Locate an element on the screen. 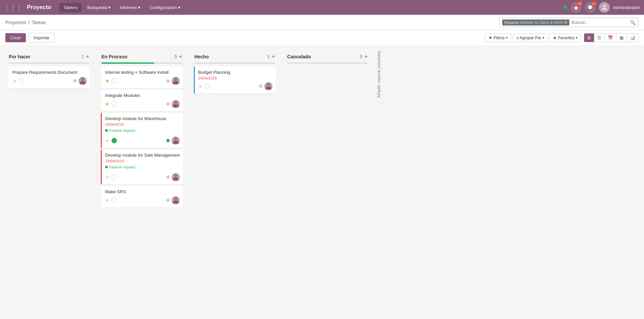 Image resolution: width=644 pixels, height=319 pixels. breadcrumb-tasks: Tareas is located at coordinates (39, 22).